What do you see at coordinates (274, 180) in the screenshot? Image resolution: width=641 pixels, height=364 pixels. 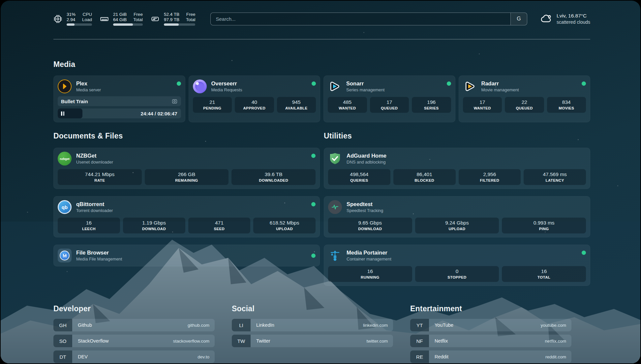 I see `stat-label: DOWNLOADED` at bounding box center [274, 180].